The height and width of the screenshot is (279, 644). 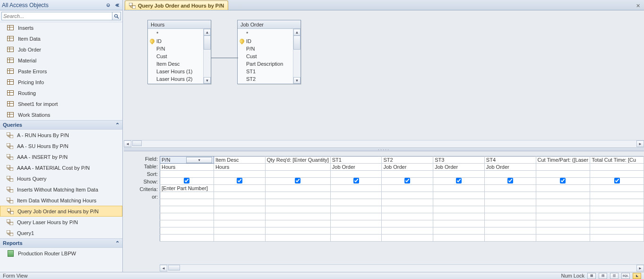 I want to click on grid-cell-field: Cut Time/Part: ([Laser, so click(x=563, y=160).